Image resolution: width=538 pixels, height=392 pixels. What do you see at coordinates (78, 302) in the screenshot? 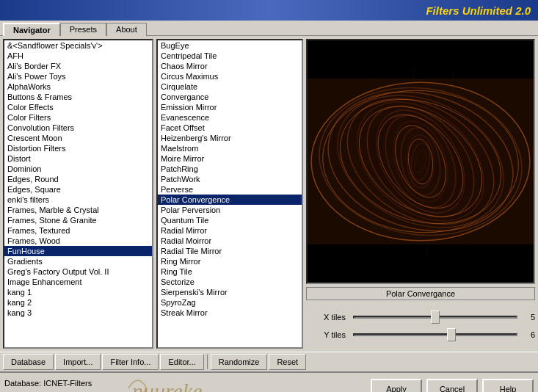
I see `category-item: kang 2` at bounding box center [78, 302].